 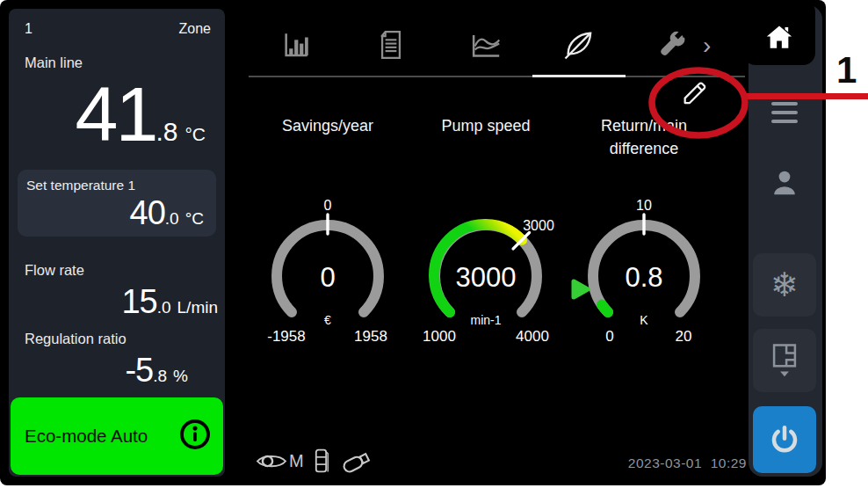 What do you see at coordinates (785, 115) in the screenshot?
I see `menu-button` at bounding box center [785, 115].